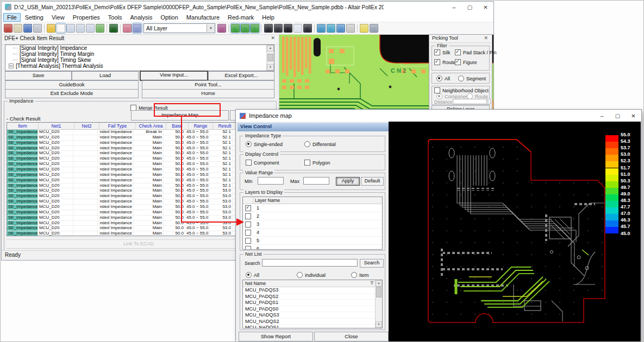 The width and height of the screenshot is (644, 342). What do you see at coordinates (37, 28) in the screenshot?
I see `print-icon` at bounding box center [37, 28].